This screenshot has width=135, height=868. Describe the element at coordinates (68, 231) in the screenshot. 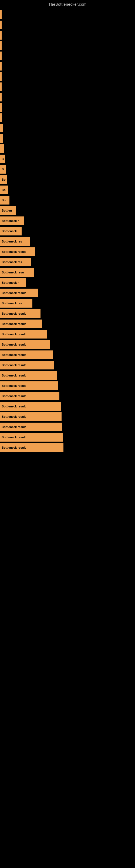

I see `bar-row: Bottleneck` at that location.